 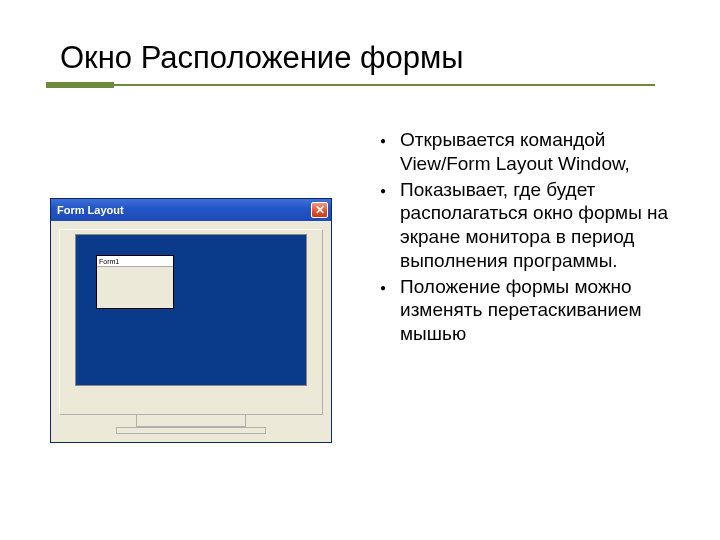 I want to click on bullet-text: Показывает, где будет располагаться окно…, so click(x=535, y=226).